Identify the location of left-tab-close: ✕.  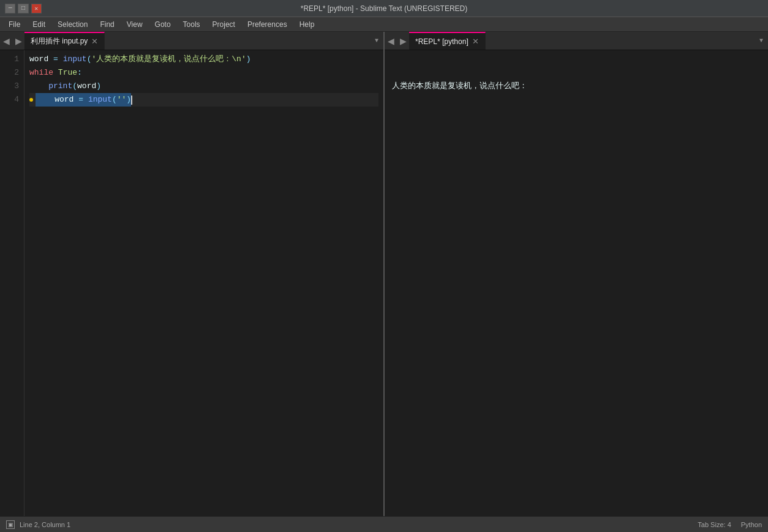
(94, 42).